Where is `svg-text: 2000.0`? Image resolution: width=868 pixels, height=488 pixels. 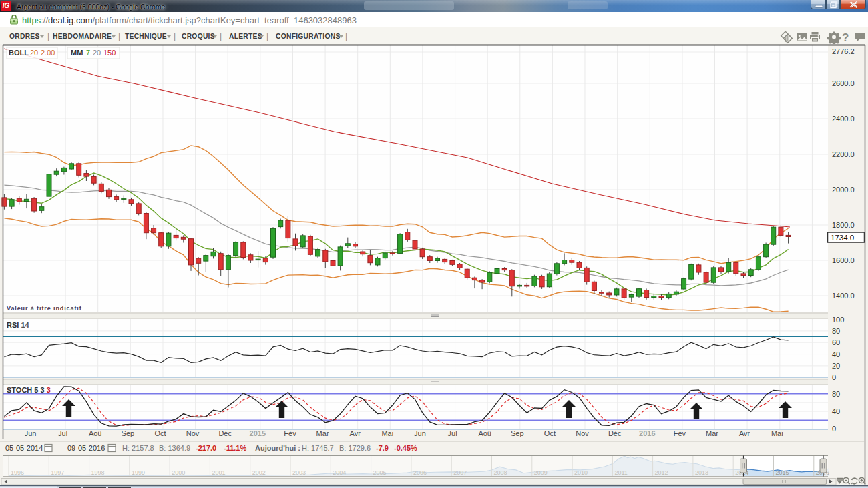 svg-text: 2000.0 is located at coordinates (843, 190).